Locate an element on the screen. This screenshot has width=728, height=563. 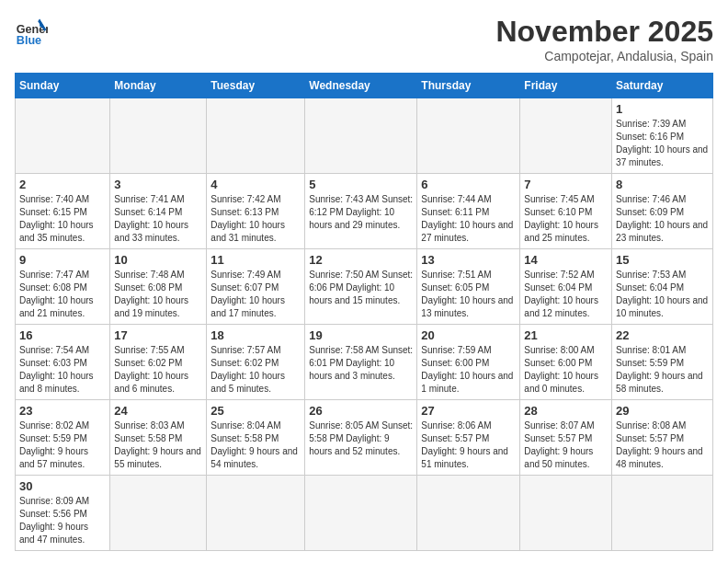
day-number: 15 is located at coordinates (662, 259).